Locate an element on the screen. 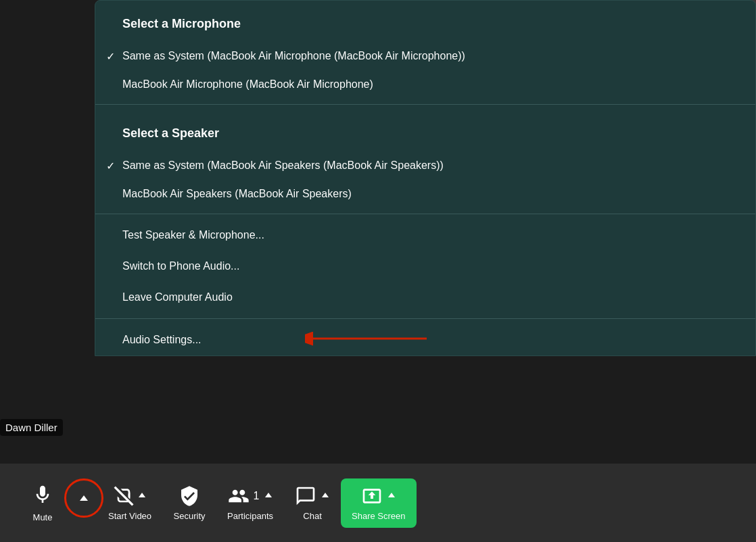 The image size is (756, 542). participants-count: 1 is located at coordinates (257, 496).